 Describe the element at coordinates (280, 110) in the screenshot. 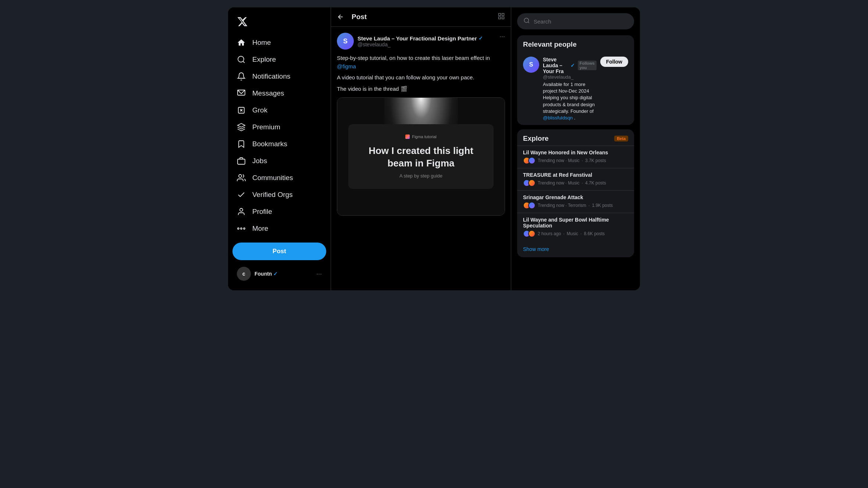

I see `sidebar-item-grok: Grok` at that location.